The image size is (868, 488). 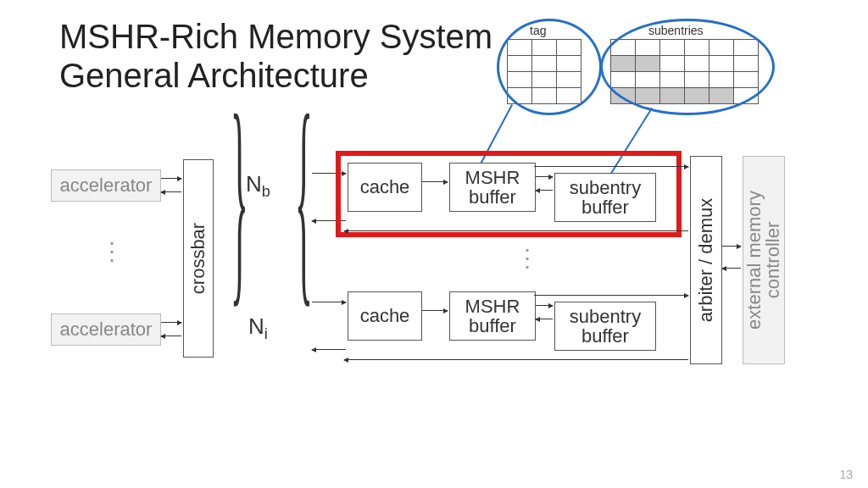 I want to click on external-memory-controller-label: external memory controller, so click(x=764, y=260).